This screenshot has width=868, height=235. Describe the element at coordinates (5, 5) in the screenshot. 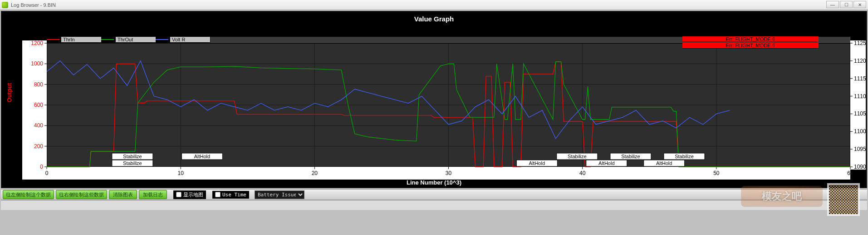

I see `app-icon` at that location.